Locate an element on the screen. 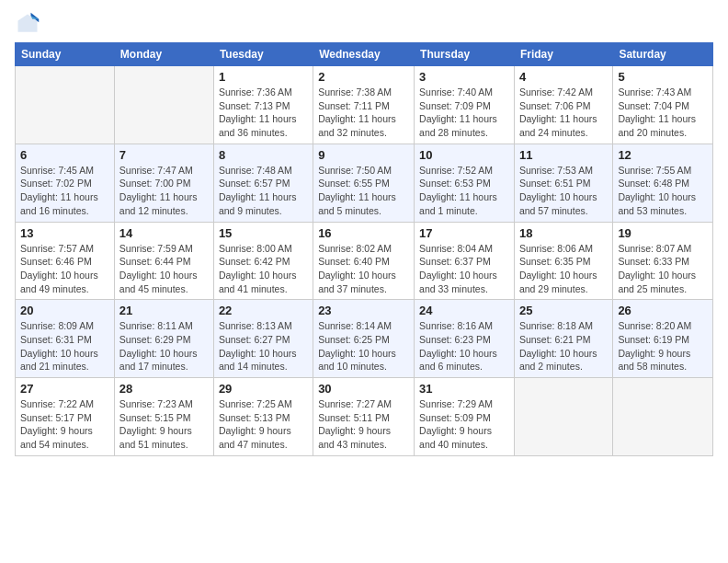  calendar-cell: 23Sunrise: 8:14 AM Sunset: 6:25 PM Dayli… is located at coordinates (364, 339).